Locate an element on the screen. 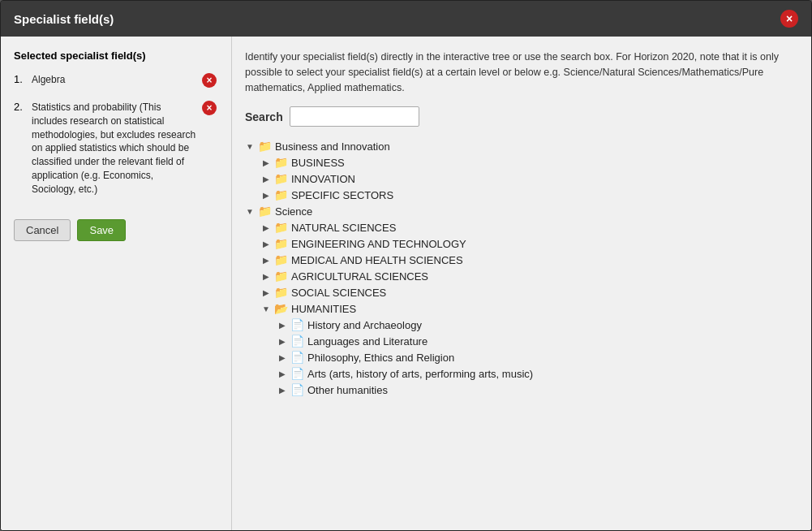 Image resolution: width=812 pixels, height=531 pixels. tree-label: NATURAL SCIENCES is located at coordinates (344, 227).